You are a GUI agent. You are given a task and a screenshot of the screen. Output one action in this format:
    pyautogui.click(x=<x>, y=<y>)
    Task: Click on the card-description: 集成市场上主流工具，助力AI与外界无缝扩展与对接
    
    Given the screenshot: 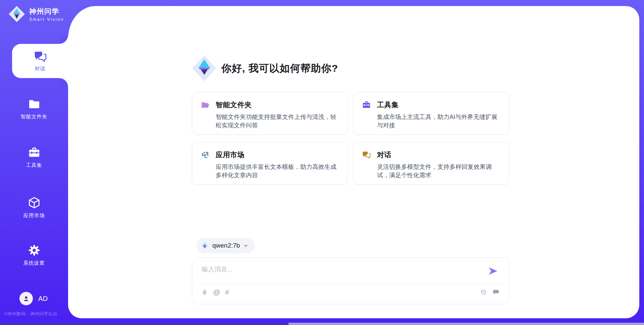 What is the action you would take?
    pyautogui.click(x=439, y=121)
    